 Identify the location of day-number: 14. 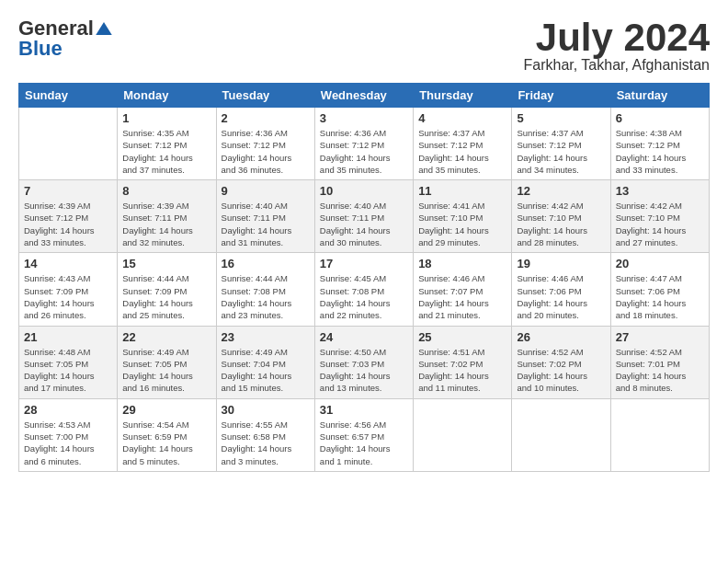
(68, 263).